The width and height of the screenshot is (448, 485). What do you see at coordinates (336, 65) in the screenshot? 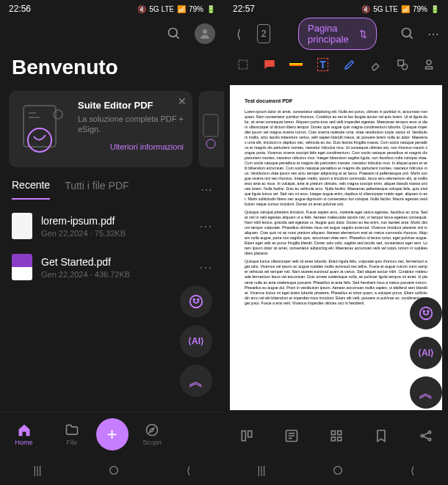
I see `annotation-toolbar: T` at bounding box center [336, 65].